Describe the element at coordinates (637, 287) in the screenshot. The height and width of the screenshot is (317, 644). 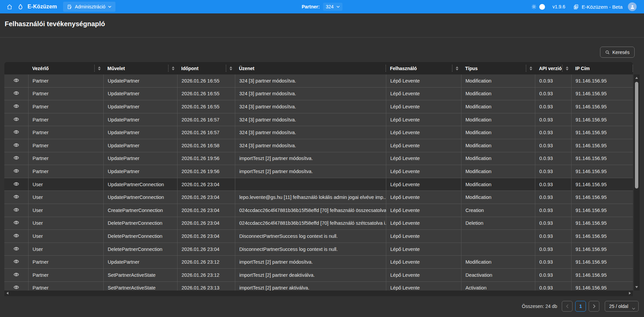
I see `scroll-down-icon` at that location.